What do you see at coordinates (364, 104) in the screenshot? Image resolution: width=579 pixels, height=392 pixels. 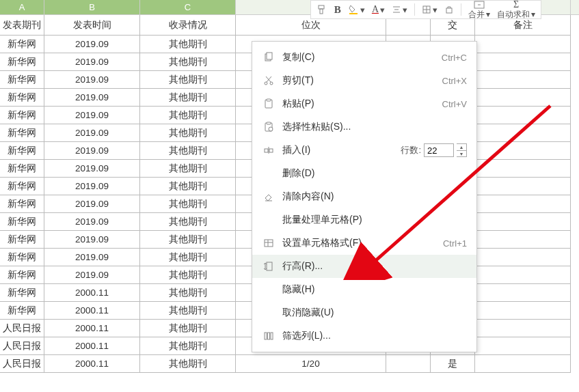 I see `ctx-paste: 粘贴(P) Ctrl+V` at bounding box center [364, 104].